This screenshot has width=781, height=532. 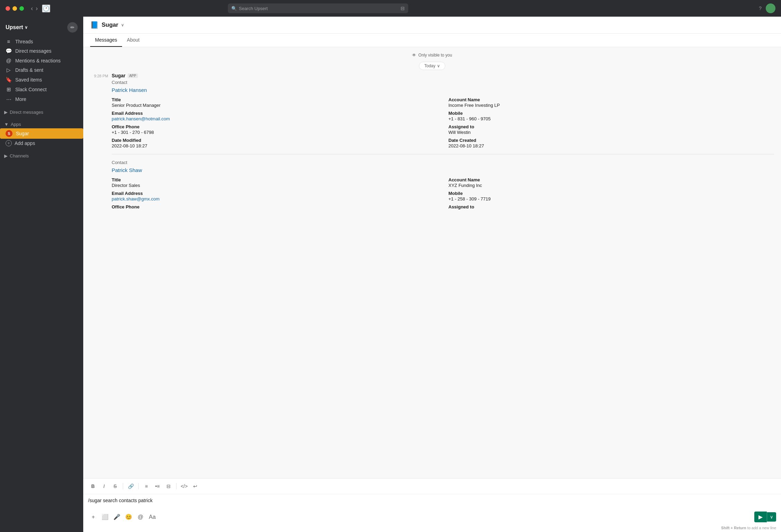 What do you see at coordinates (15, 8) in the screenshot?
I see `minimize-button` at bounding box center [15, 8].